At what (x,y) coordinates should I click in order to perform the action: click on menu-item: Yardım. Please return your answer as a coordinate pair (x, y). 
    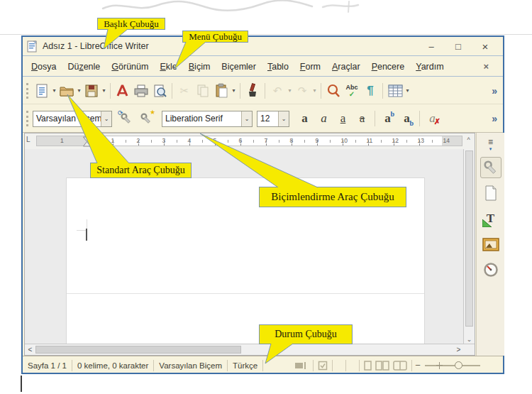
    Looking at the image, I should click on (430, 67).